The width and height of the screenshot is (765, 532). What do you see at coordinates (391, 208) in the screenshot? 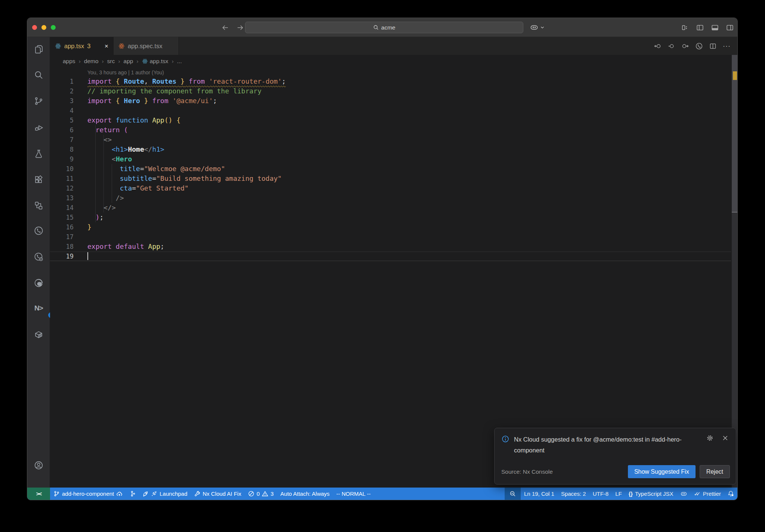
I see `code-line-14: 14 </>` at bounding box center [391, 208].